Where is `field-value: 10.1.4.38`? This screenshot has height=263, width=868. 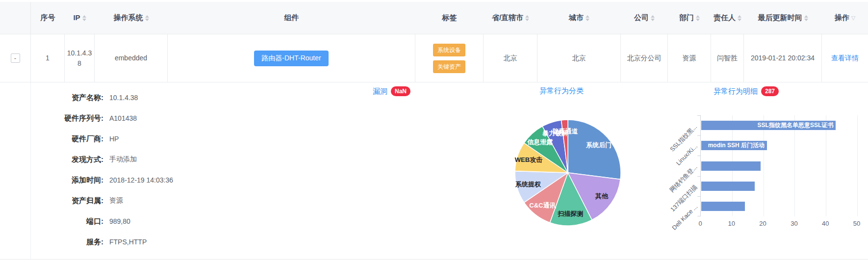 field-value: 10.1.4.38 is located at coordinates (124, 98).